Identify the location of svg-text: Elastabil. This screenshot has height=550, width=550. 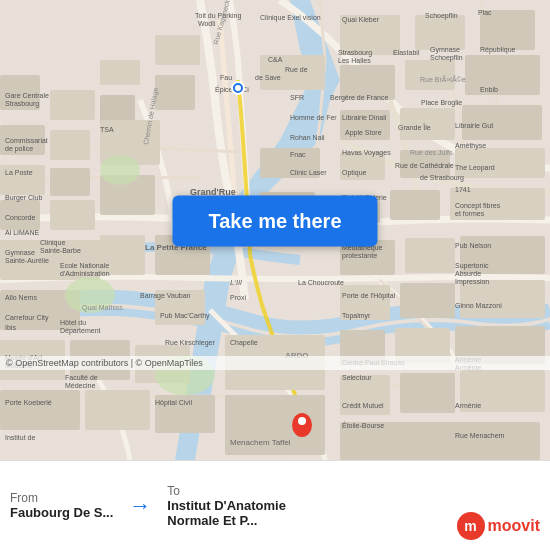
(406, 52).